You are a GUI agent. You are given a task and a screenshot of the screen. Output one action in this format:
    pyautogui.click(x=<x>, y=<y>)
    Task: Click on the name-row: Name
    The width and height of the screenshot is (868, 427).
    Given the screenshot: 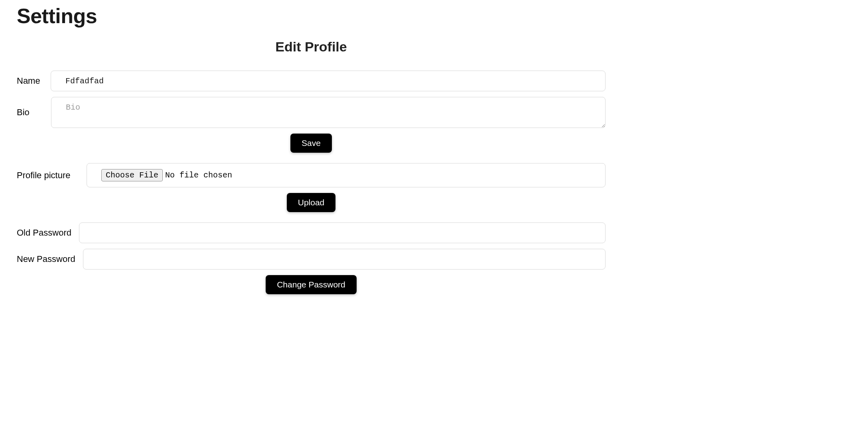 What is the action you would take?
    pyautogui.click(x=311, y=81)
    